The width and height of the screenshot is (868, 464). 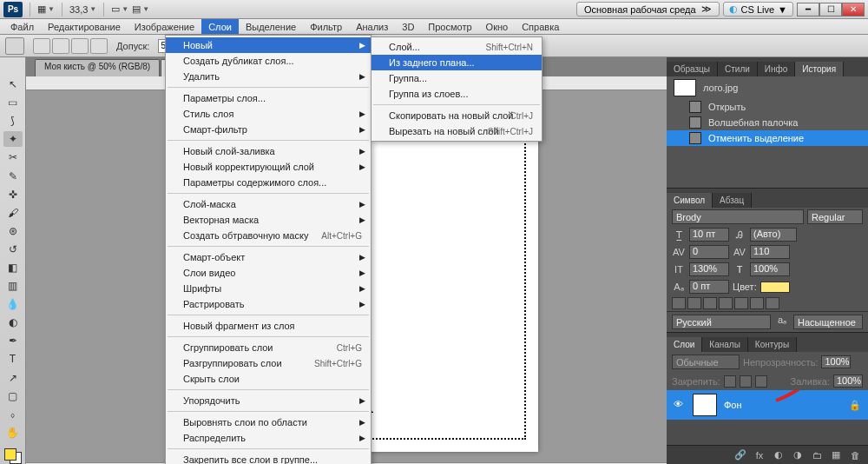 I want to click on hscale-input: 100%, so click(x=770, y=269).